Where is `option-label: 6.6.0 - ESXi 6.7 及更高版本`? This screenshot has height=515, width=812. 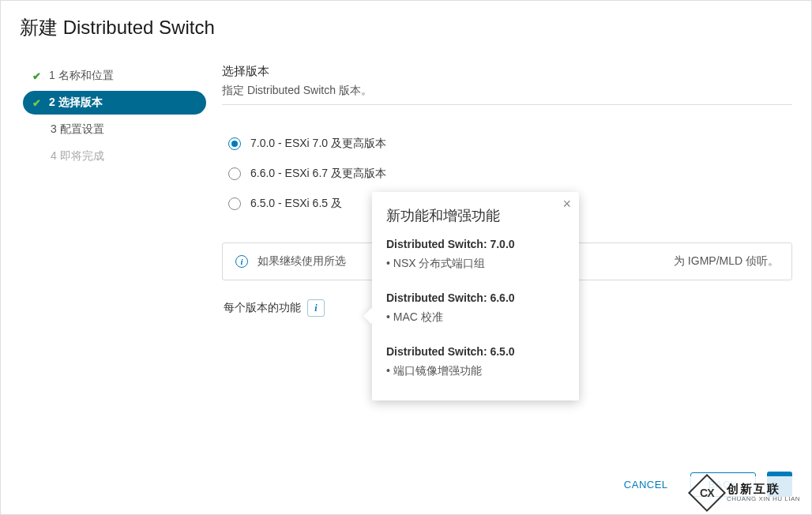 option-label: 6.6.0 - ESXi 6.7 及更高版本 is located at coordinates (318, 174).